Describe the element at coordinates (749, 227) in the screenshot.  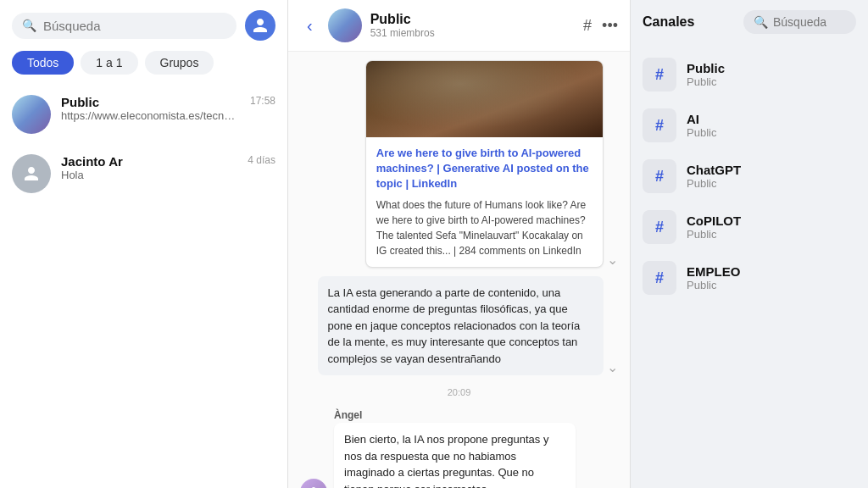
I see `channel-item-copilot: # CoPILOT Public` at that location.